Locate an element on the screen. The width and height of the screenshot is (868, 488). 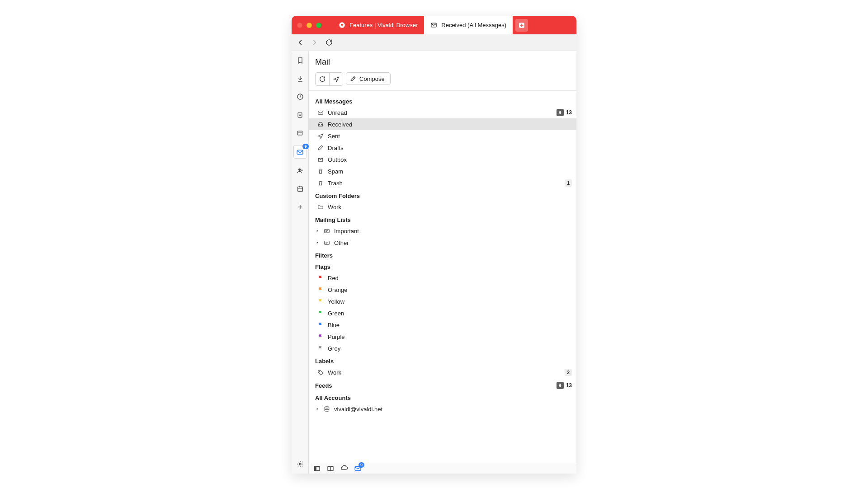
window-close-button is located at coordinates (300, 25).